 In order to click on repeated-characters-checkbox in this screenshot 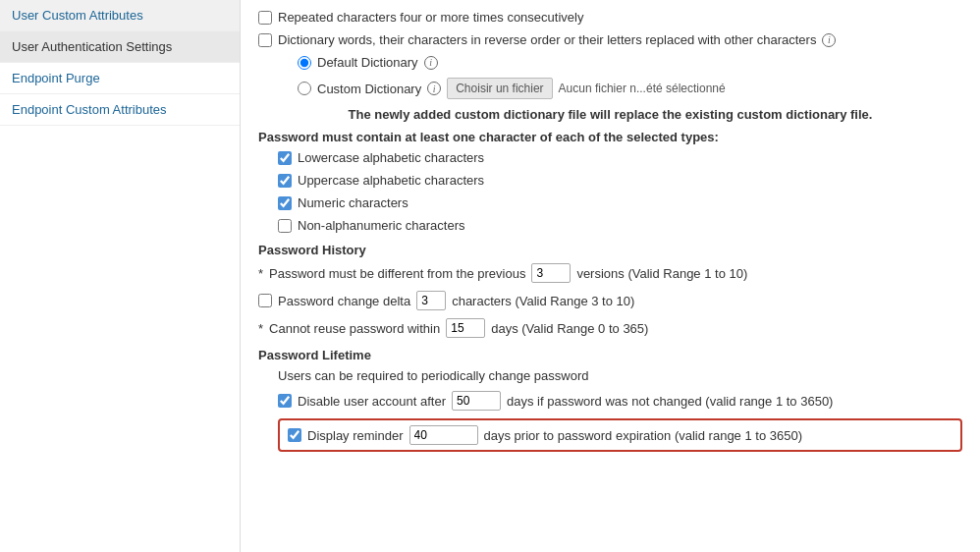, I will do `click(265, 18)`.